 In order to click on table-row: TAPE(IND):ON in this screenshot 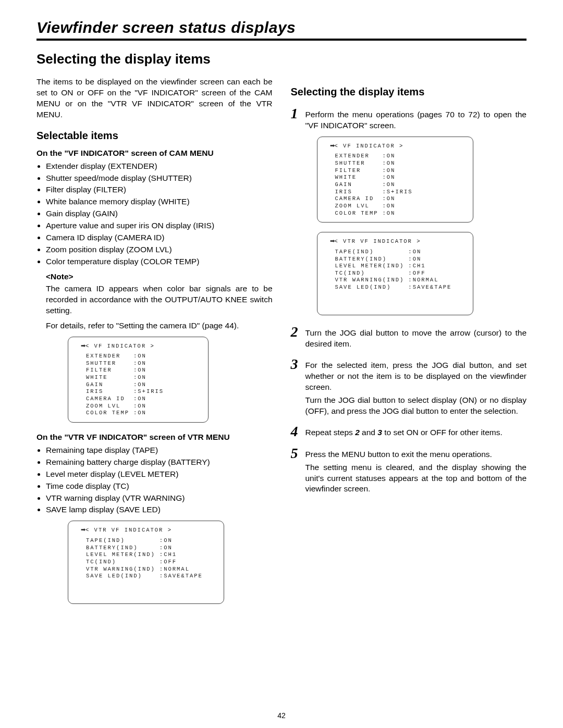, I will do `click(394, 252)`.